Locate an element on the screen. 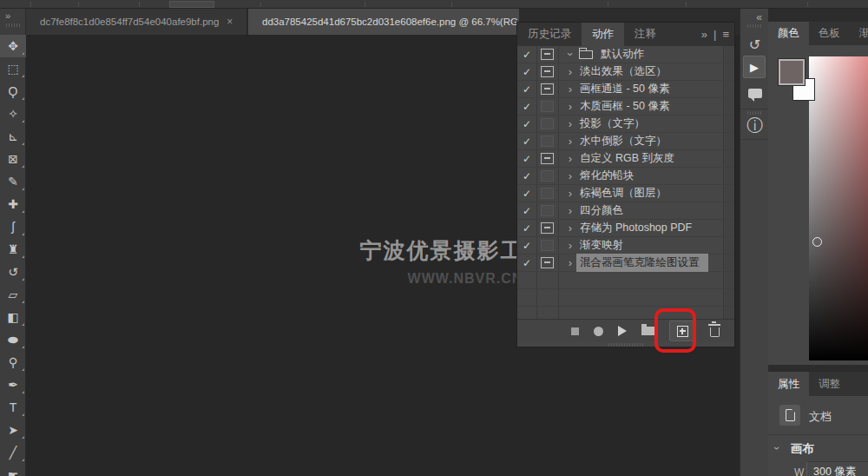  action-name: 混合器画笔克隆绘图设置 is located at coordinates (642, 262).